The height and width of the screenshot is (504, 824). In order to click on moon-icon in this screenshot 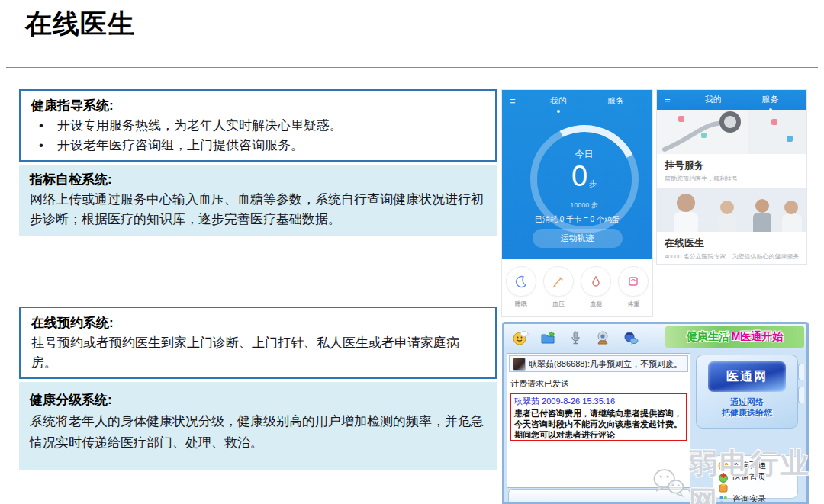, I will do `click(521, 281)`.